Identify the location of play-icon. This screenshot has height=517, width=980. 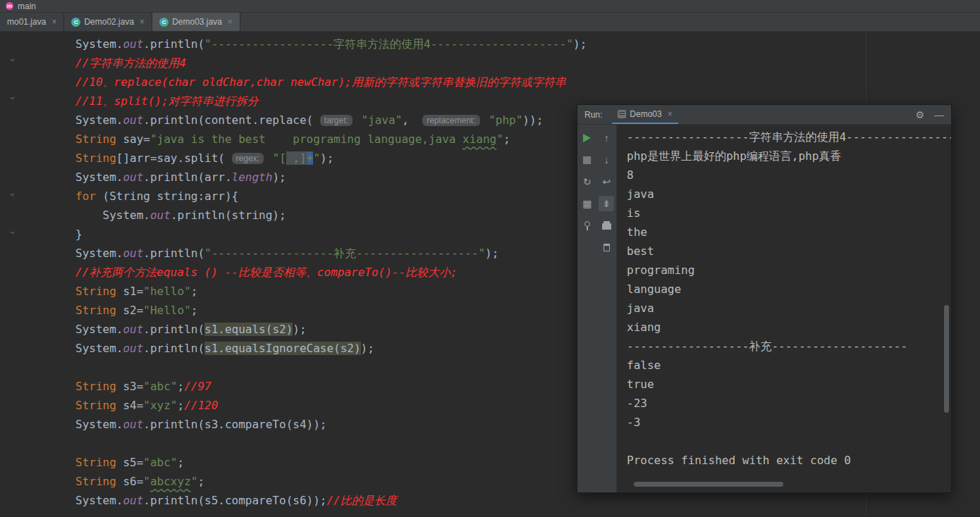
(587, 138).